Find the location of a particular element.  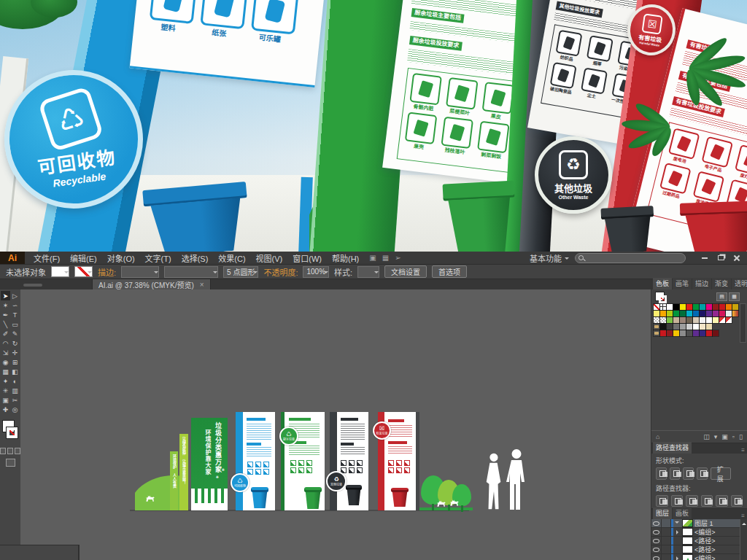

artwork-black-bin is located at coordinates (354, 495).